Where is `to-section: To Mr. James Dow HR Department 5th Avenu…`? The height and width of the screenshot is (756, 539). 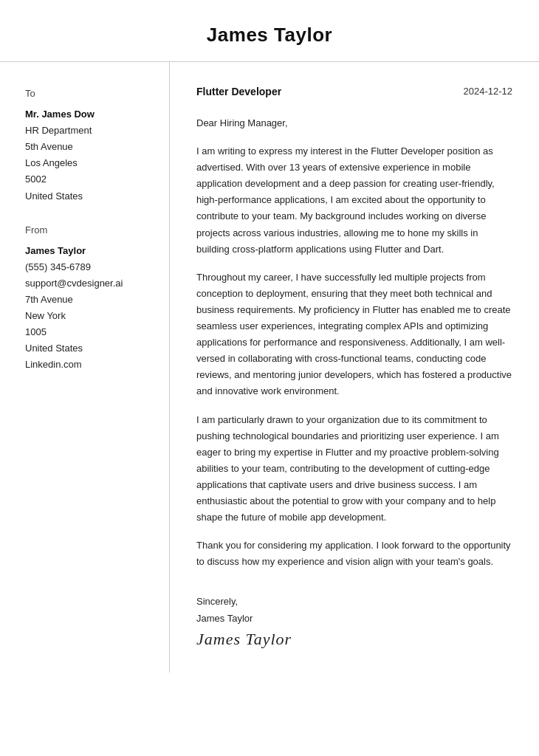 to-section: To Mr. James Dow HR Department 5th Avenu… is located at coordinates (90, 145).